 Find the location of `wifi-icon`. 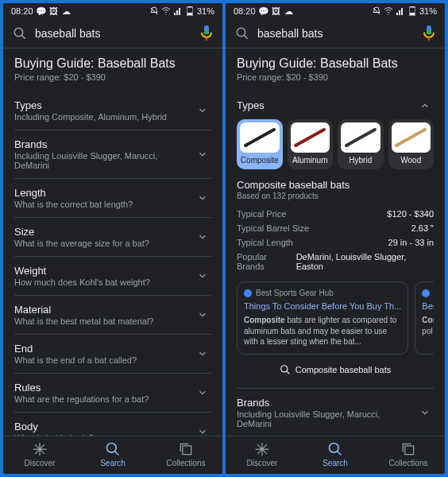

wifi-icon is located at coordinates (388, 11).